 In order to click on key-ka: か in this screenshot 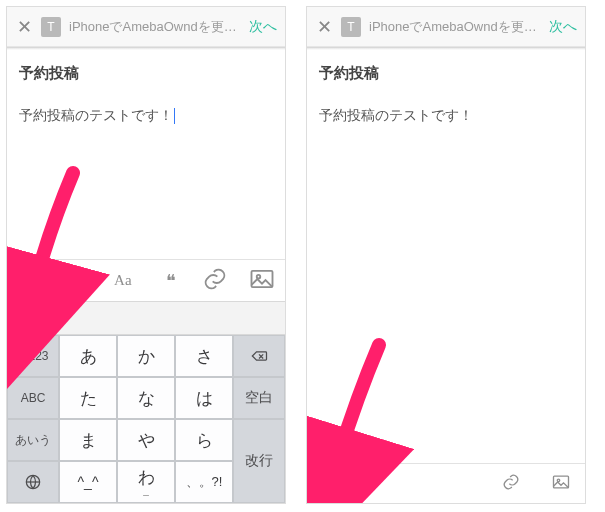, I will do `click(146, 356)`.